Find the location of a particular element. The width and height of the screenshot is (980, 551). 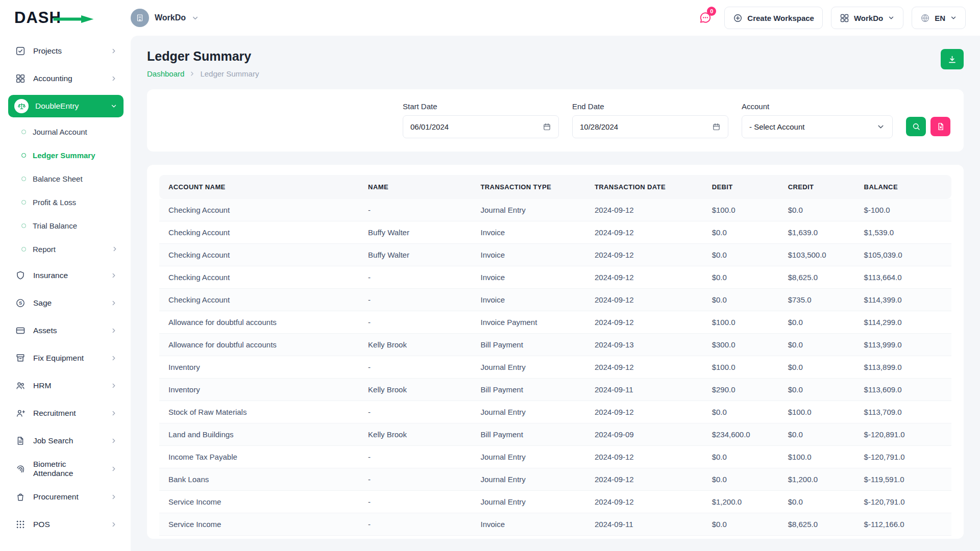

workspace-menu-button: WorkDo is located at coordinates (867, 18).